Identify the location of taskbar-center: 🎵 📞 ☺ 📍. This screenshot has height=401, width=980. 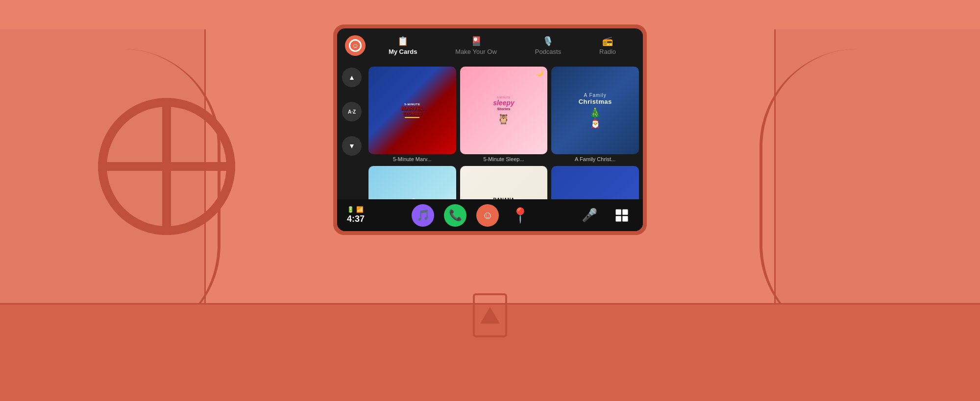
(471, 215).